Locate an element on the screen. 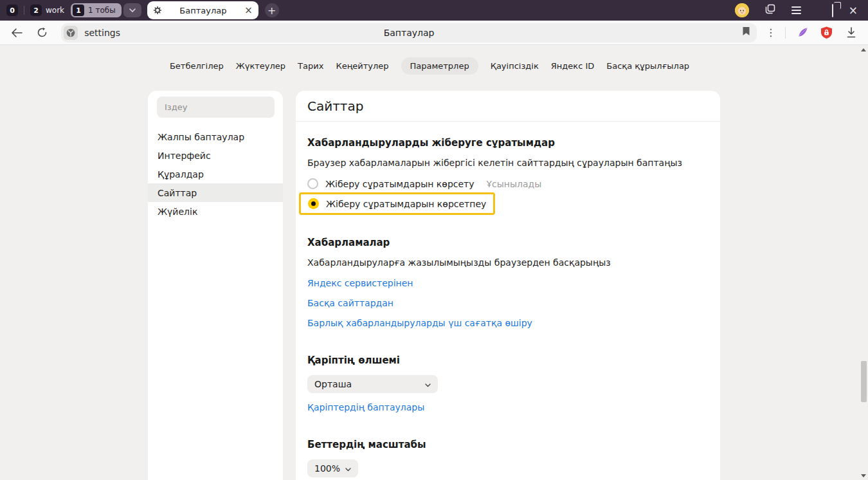 The width and height of the screenshot is (868, 480). font-size-select: Орташа is located at coordinates (373, 384).